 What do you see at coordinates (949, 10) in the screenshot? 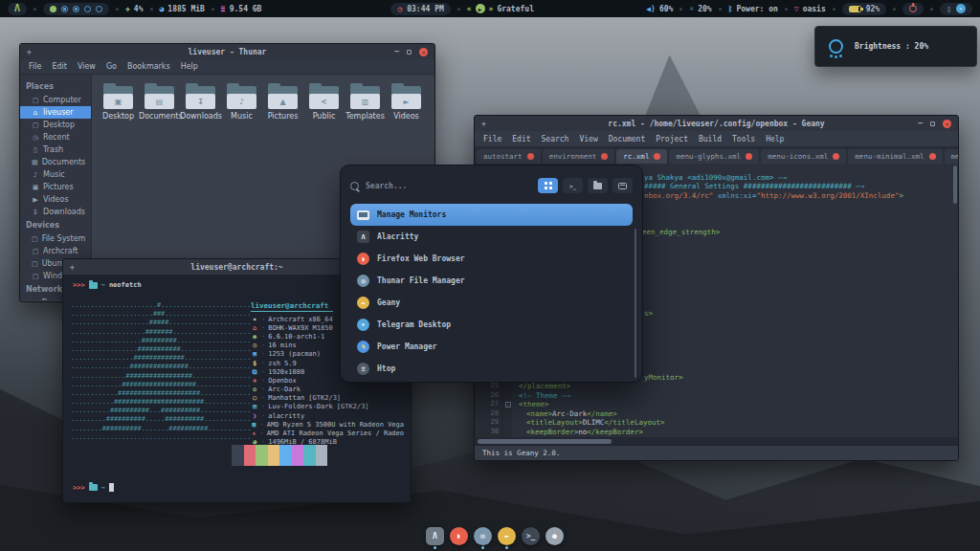
I see `clipboard-icon: ▯` at bounding box center [949, 10].